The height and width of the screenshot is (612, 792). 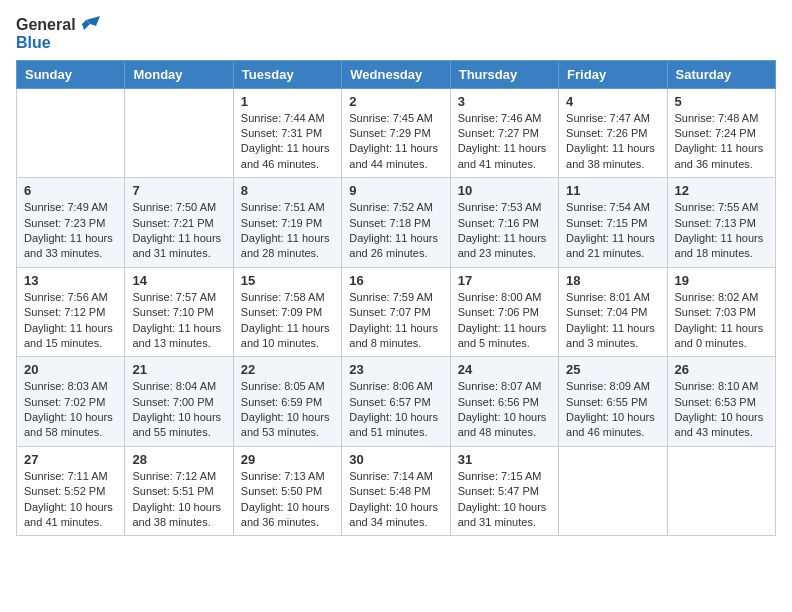 I want to click on day-number: 3, so click(x=504, y=102).